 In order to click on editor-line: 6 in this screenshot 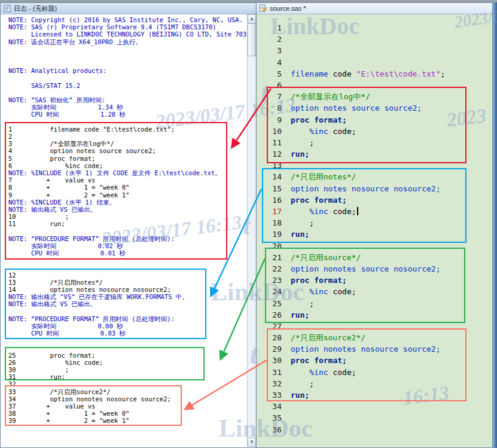, I will do `click(374, 85)`.